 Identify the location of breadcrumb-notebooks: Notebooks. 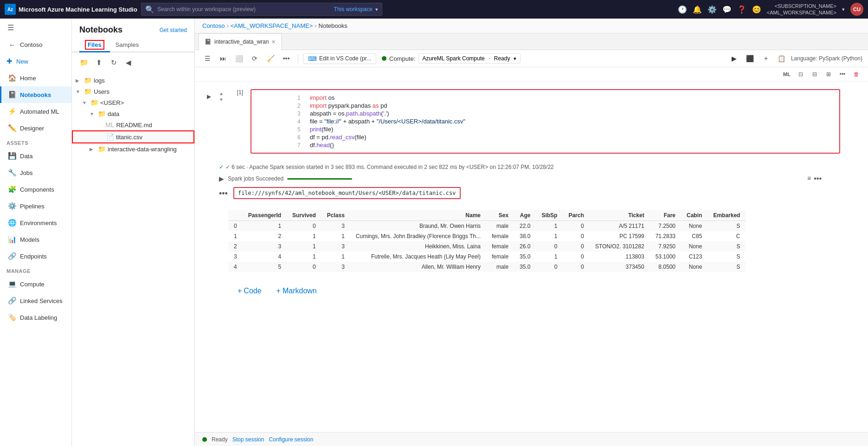
(333, 26).